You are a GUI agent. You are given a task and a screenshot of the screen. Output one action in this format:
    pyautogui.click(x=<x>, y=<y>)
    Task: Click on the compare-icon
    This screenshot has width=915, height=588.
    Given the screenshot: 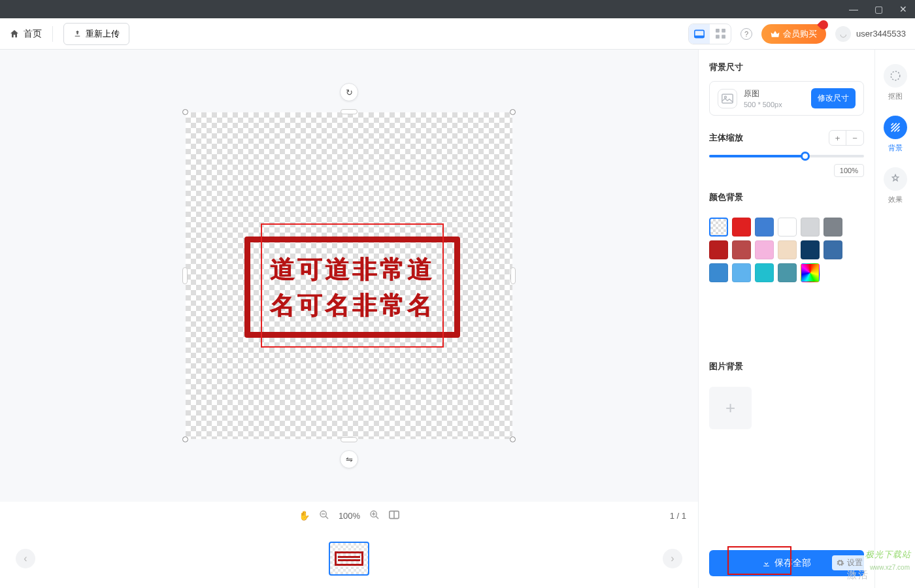 What is the action you would take?
    pyautogui.click(x=394, y=515)
    